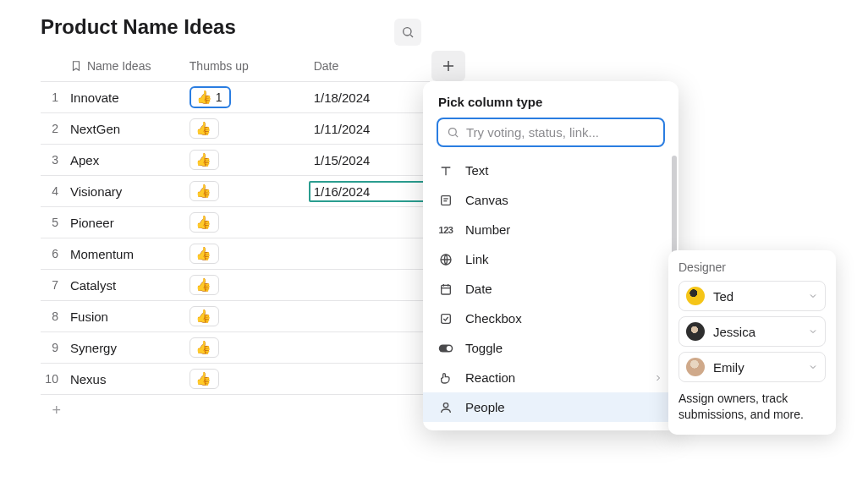 The height and width of the screenshot is (493, 868). What do you see at coordinates (484, 348) in the screenshot?
I see `column-type-label: Toggle` at bounding box center [484, 348].